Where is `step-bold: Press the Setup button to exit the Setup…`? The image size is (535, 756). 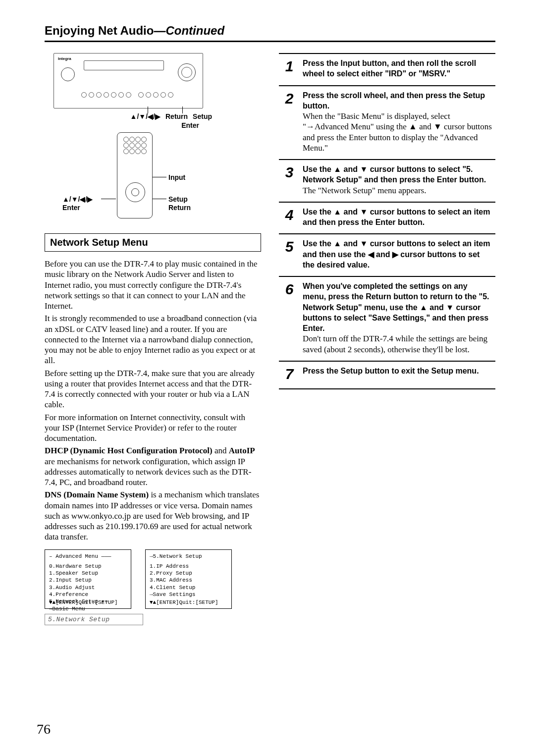
step-bold: Press the Setup button to exit the Setup… is located at coordinates (391, 371).